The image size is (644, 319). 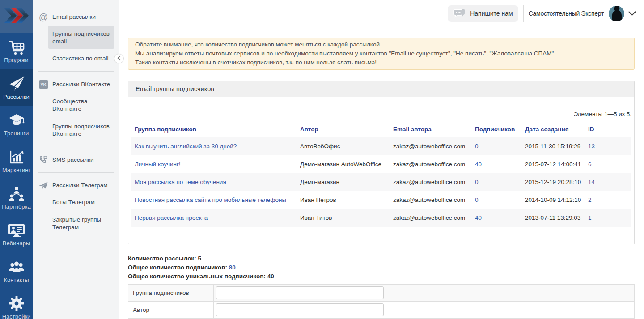 What do you see at coordinates (81, 38) in the screenshot?
I see `menu-item-label: Группы подписчиков email` at bounding box center [81, 38].